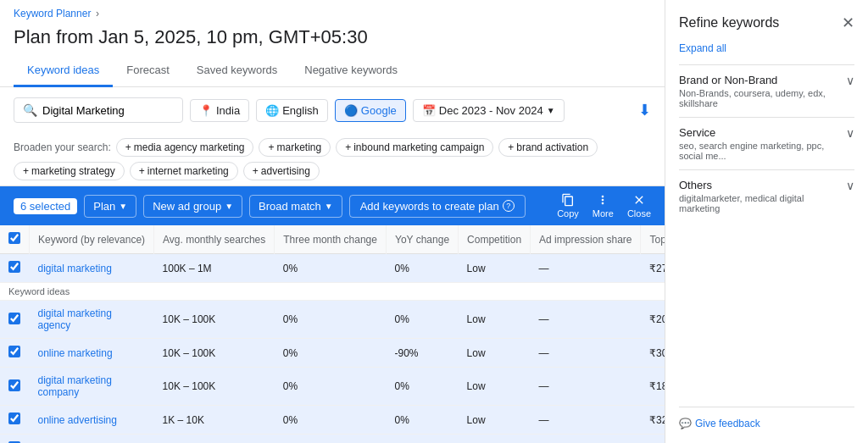  Describe the element at coordinates (379, 110) in the screenshot. I see `engine-label: Google` at that location.